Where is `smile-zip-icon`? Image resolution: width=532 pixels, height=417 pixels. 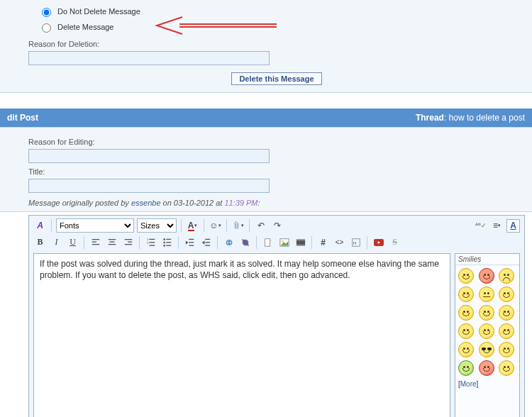
smile-zip-icon is located at coordinates (506, 350).